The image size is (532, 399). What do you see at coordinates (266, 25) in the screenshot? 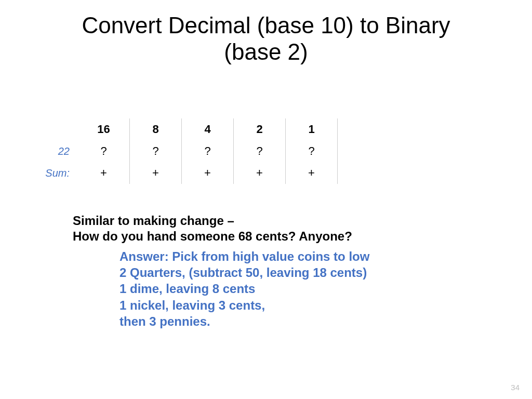
I see `title-line1: Convert Decimal (base 10) to Binary` at bounding box center [266, 25].